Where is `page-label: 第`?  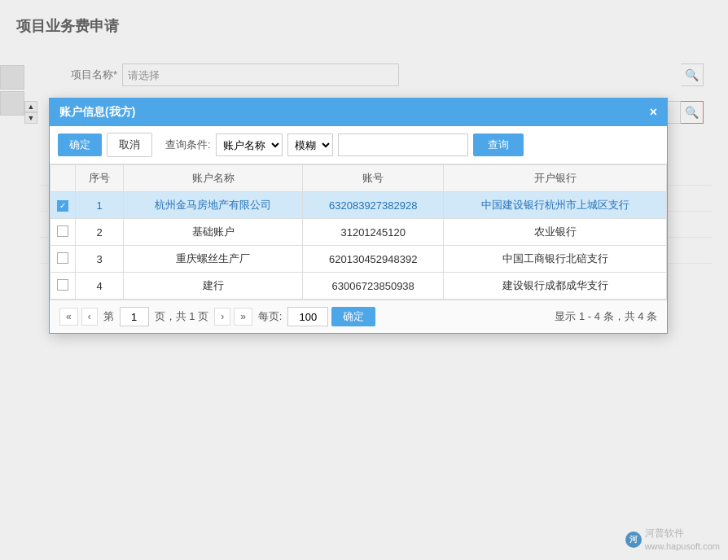 page-label: 第 is located at coordinates (109, 317).